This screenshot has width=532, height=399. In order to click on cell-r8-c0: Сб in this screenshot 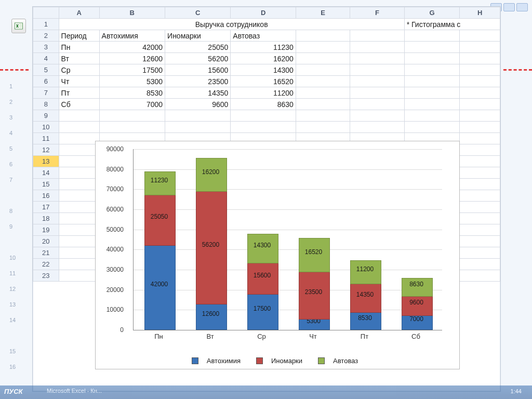, I will do `click(79, 104)`.